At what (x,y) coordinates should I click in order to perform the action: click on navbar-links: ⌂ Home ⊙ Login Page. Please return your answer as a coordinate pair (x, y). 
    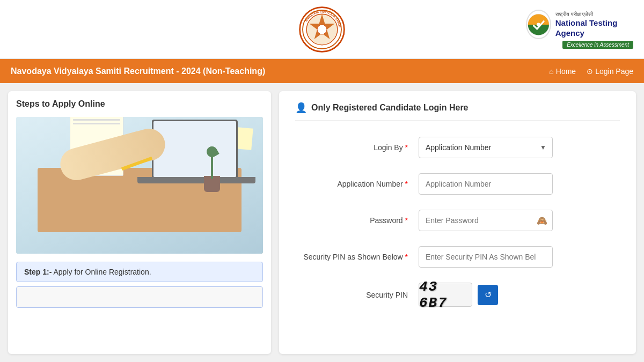
    Looking at the image, I should click on (591, 71).